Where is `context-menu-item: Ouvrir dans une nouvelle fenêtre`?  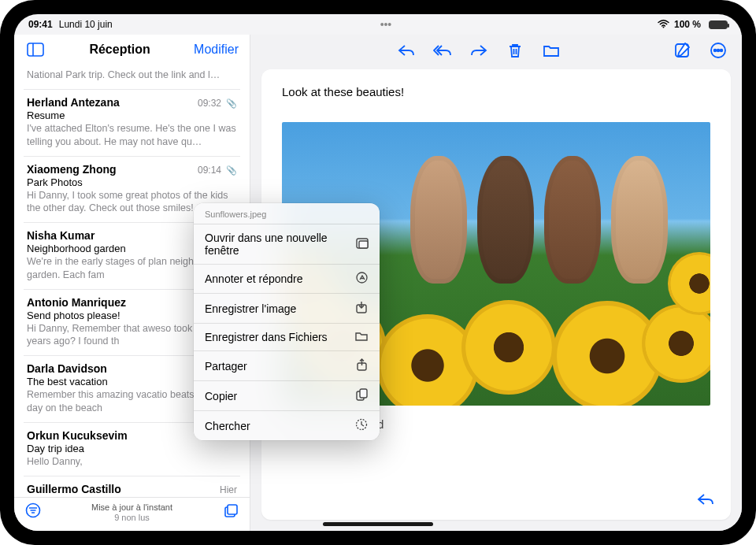
context-menu-item: Ouvrir dans une nouvelle fenêtre is located at coordinates (287, 244).